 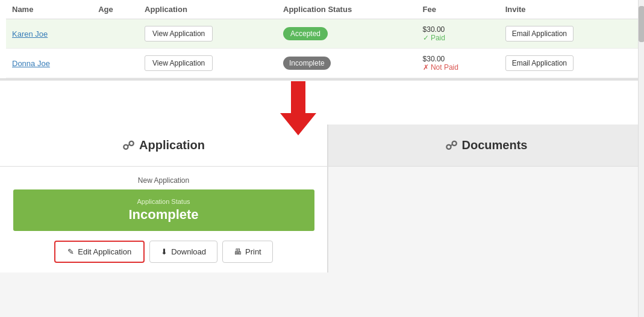 What do you see at coordinates (71, 251) in the screenshot?
I see `edit-icon: ✎` at bounding box center [71, 251].